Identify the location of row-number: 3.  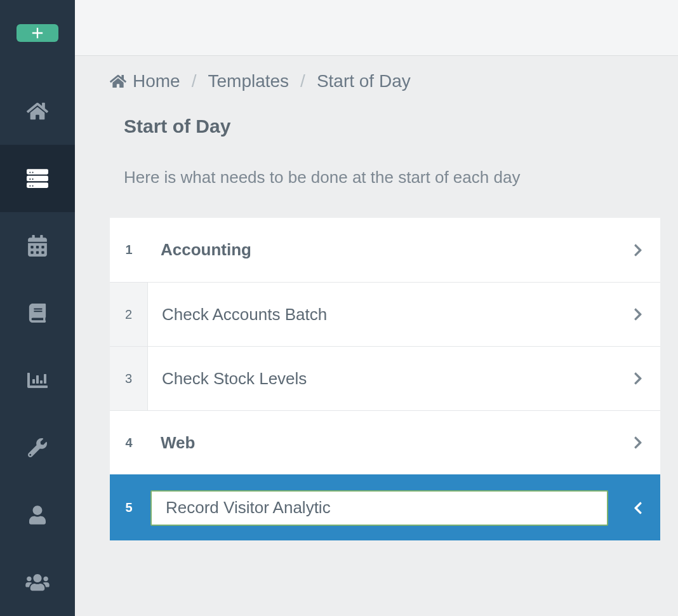
(129, 378).